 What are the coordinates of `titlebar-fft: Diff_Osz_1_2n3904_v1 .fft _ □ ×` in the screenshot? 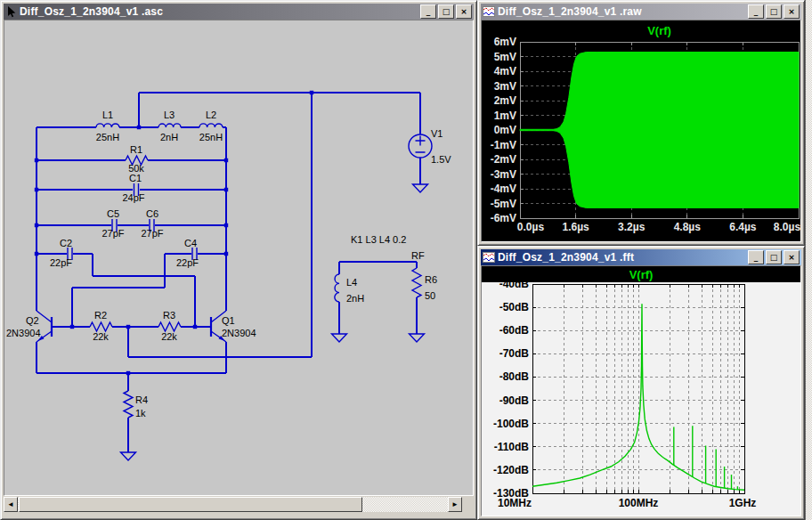 It's located at (641, 257).